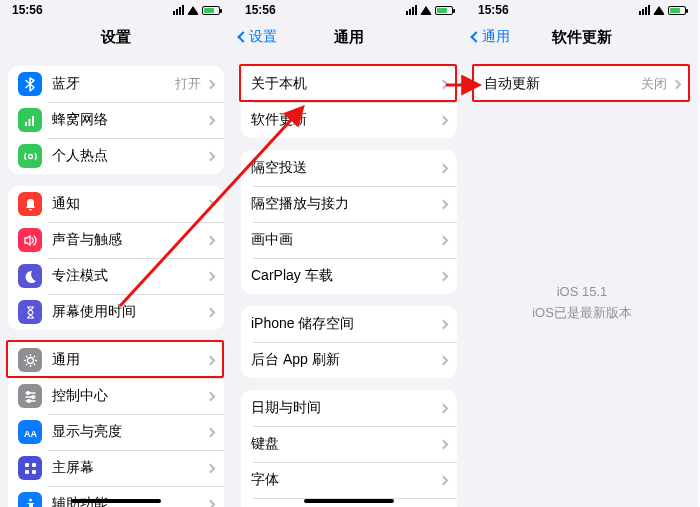 The width and height of the screenshot is (700, 507). Describe the element at coordinates (349, 408) in the screenshot. I see `settings-row: 日期与时间` at that location.